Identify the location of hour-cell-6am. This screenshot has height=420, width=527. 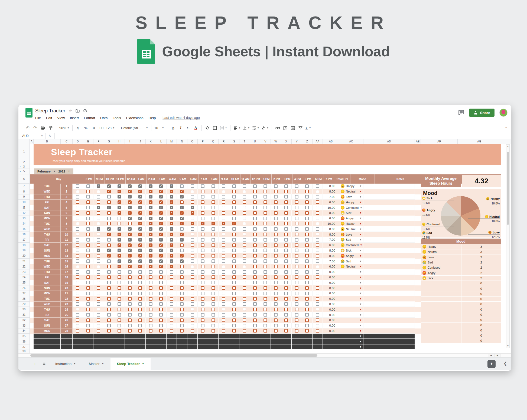
(182, 299).